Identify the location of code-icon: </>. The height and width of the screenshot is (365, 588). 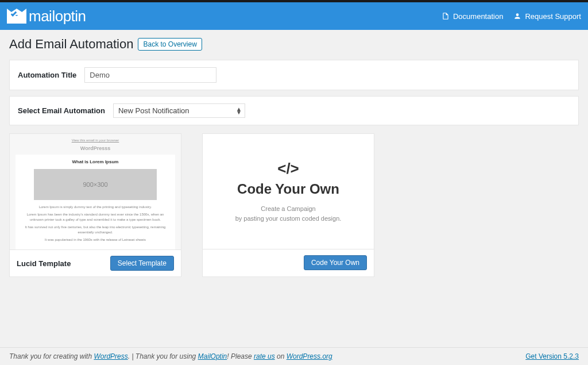
(288, 169).